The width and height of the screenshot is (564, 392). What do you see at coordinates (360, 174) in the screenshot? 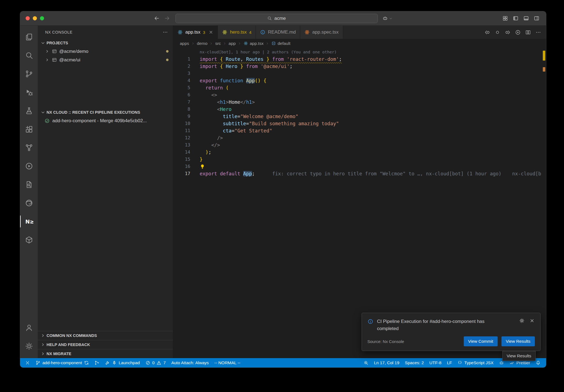
I see `code-line: 17export default App; fix: correct typo …` at bounding box center [360, 174].